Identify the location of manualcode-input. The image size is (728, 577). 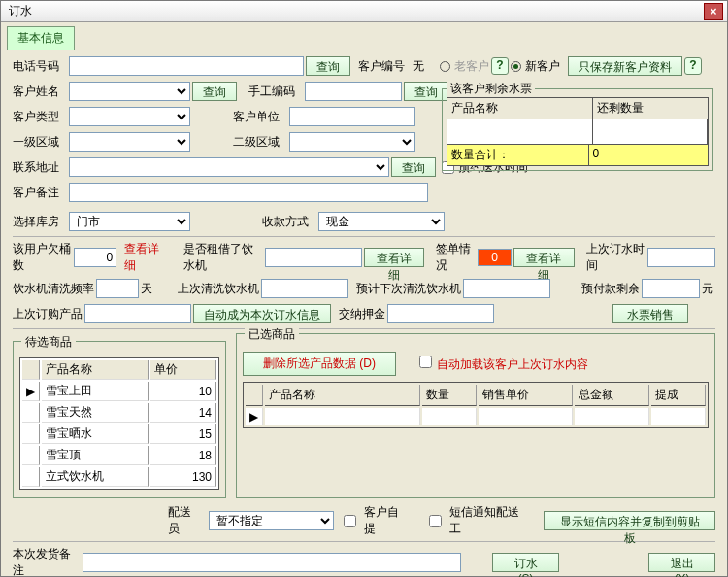
(353, 91).